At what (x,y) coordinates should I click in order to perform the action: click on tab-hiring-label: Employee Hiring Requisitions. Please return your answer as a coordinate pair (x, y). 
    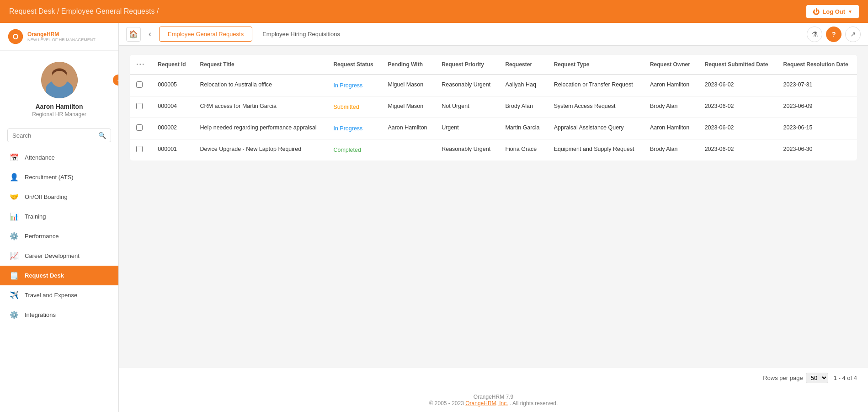
    Looking at the image, I should click on (301, 34).